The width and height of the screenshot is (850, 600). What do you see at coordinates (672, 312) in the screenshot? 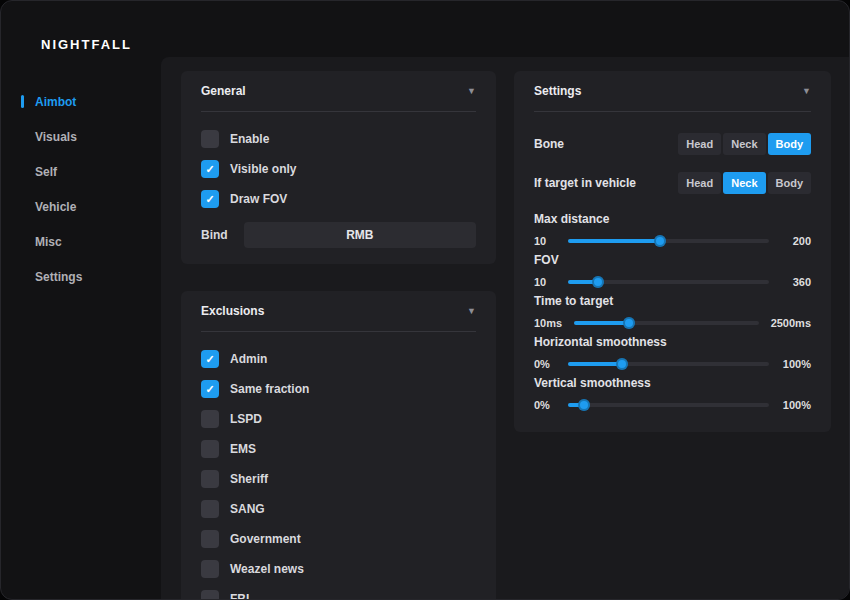
I see `settings-sliders: Max distance10200FOV10360Time to target1…` at bounding box center [672, 312].